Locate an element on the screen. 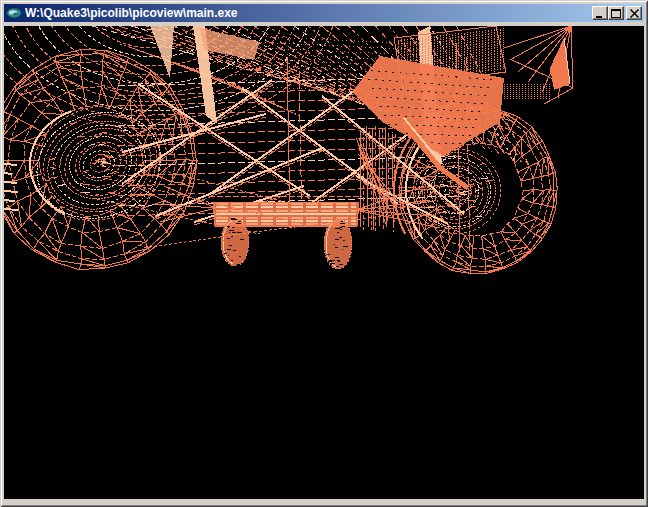 The height and width of the screenshot is (507, 648). minimize-icon is located at coordinates (600, 14).